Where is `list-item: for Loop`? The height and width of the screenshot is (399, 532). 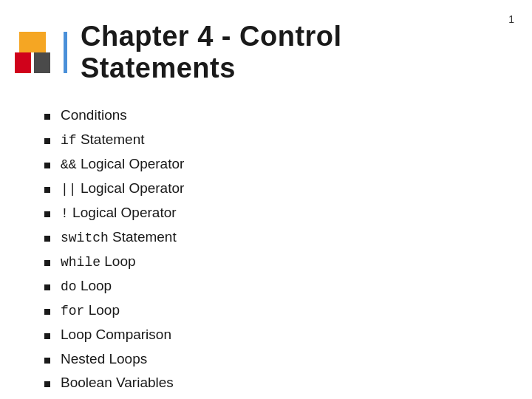
list-item: for Loop is located at coordinates (273, 310).